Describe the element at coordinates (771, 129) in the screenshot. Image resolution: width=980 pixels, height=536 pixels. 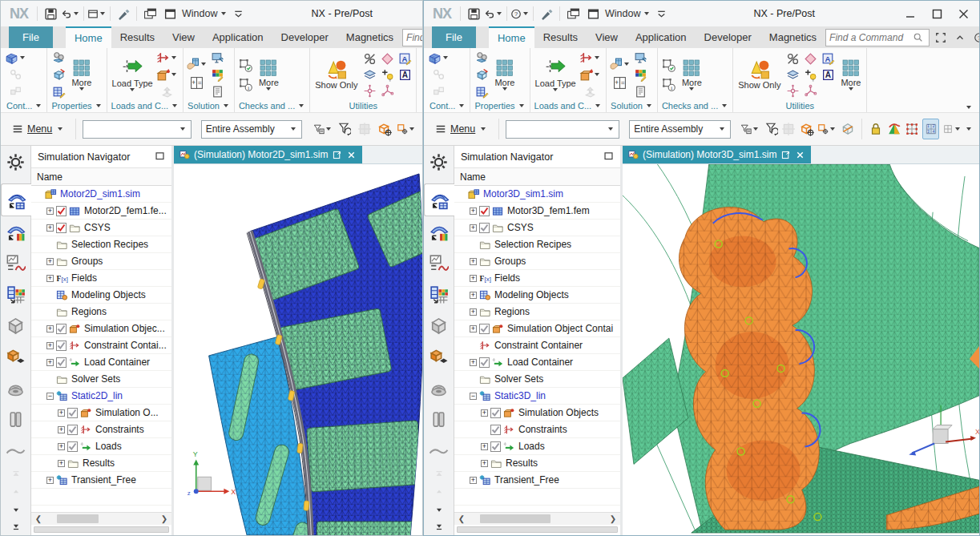
I see `reset-filter-icon` at that location.